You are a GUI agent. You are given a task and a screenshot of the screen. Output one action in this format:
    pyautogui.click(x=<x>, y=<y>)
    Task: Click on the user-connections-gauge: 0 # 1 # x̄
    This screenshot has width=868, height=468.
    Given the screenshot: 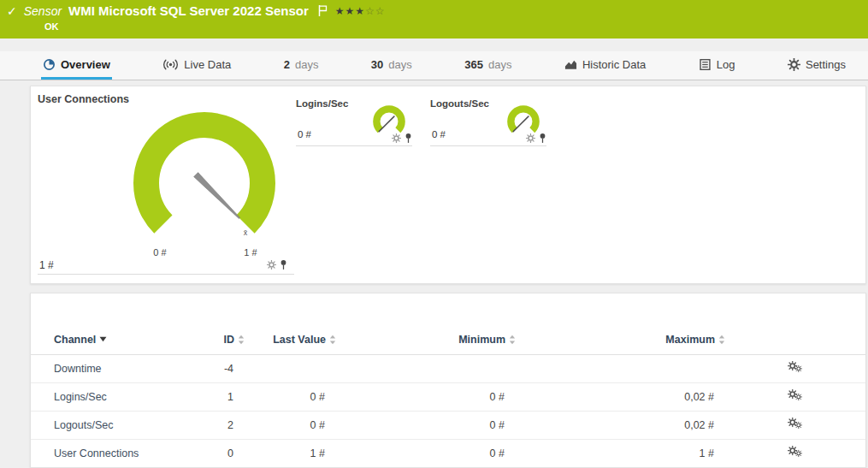 What is the action you would take?
    pyautogui.click(x=204, y=181)
    